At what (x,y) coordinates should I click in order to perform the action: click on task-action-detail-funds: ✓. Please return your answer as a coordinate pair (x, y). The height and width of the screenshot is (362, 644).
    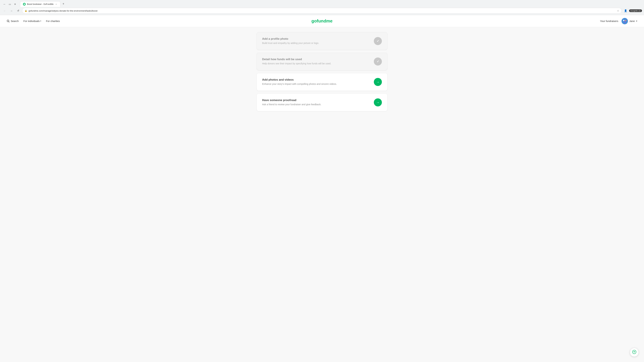
    Looking at the image, I should click on (378, 61).